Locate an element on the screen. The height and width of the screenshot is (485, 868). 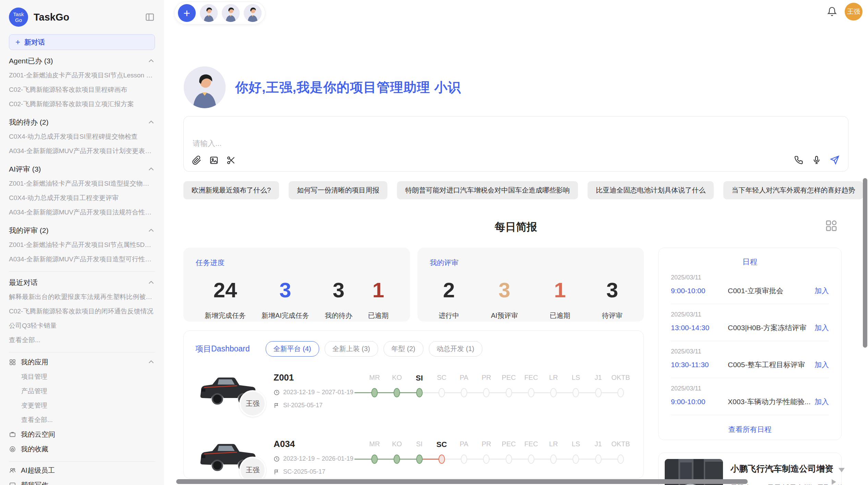
owner-badge: 王强 is located at coordinates (253, 468).